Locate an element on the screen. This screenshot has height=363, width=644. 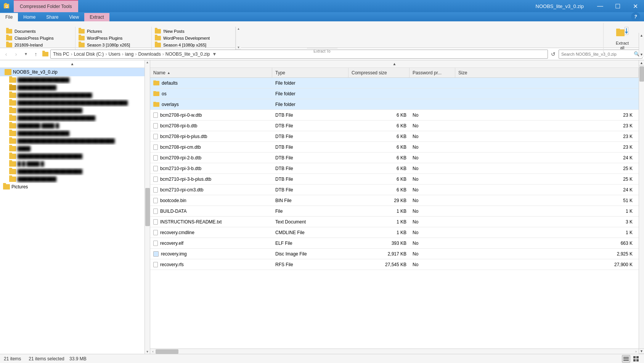
fav-wordpress-dev: WordPress Development is located at coordinates (194, 38).